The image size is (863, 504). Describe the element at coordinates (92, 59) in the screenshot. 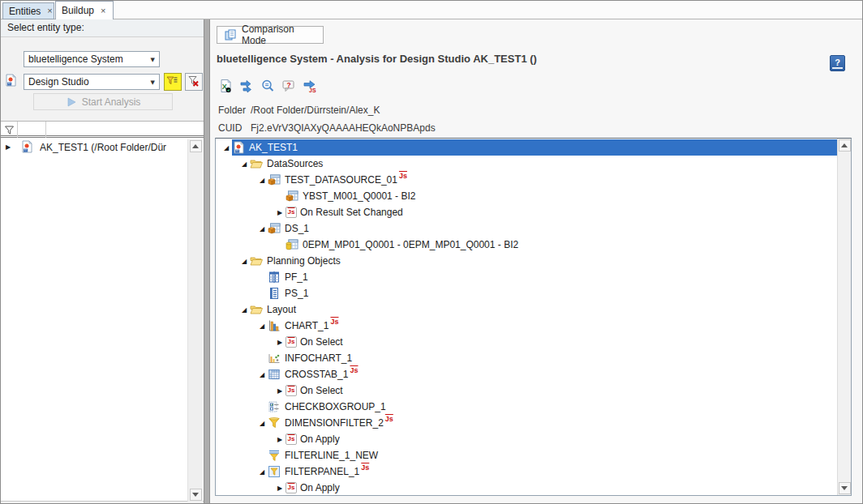

I see `system-dropdown: bluetelligence System ▼` at that location.